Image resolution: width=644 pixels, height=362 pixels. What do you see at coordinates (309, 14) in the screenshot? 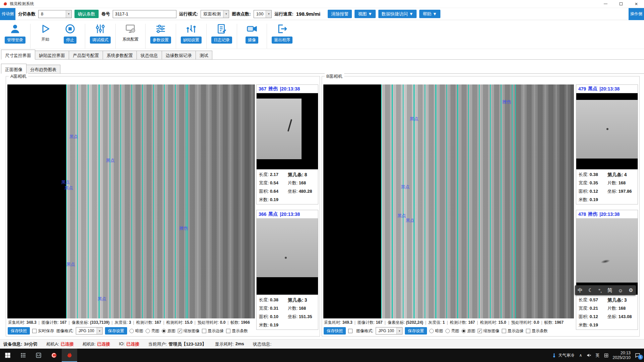
I see `run-speed-value: 198.9m/mi` at bounding box center [309, 14].